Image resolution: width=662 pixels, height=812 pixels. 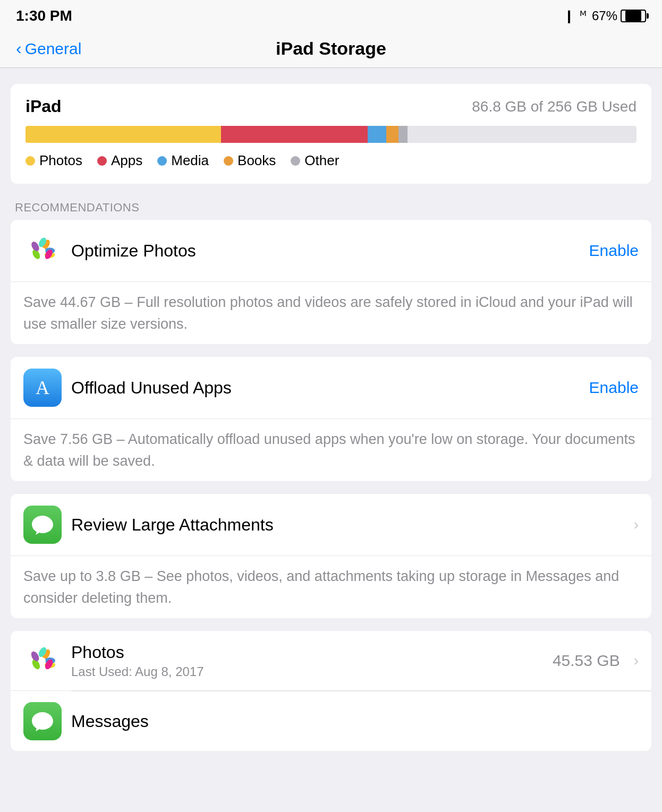 What do you see at coordinates (331, 49) in the screenshot?
I see `page-title: iPad Storage` at bounding box center [331, 49].